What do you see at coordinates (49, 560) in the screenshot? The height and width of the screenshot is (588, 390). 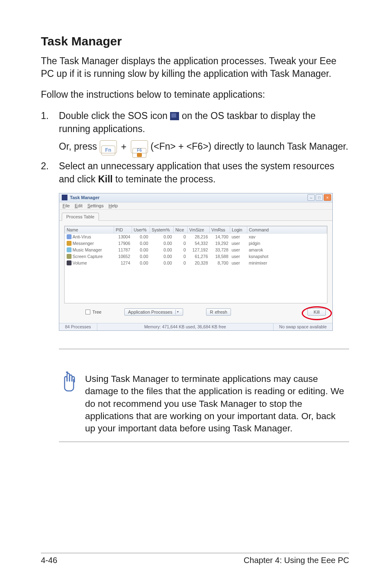 I see `page-number: 4-46` at bounding box center [49, 560].